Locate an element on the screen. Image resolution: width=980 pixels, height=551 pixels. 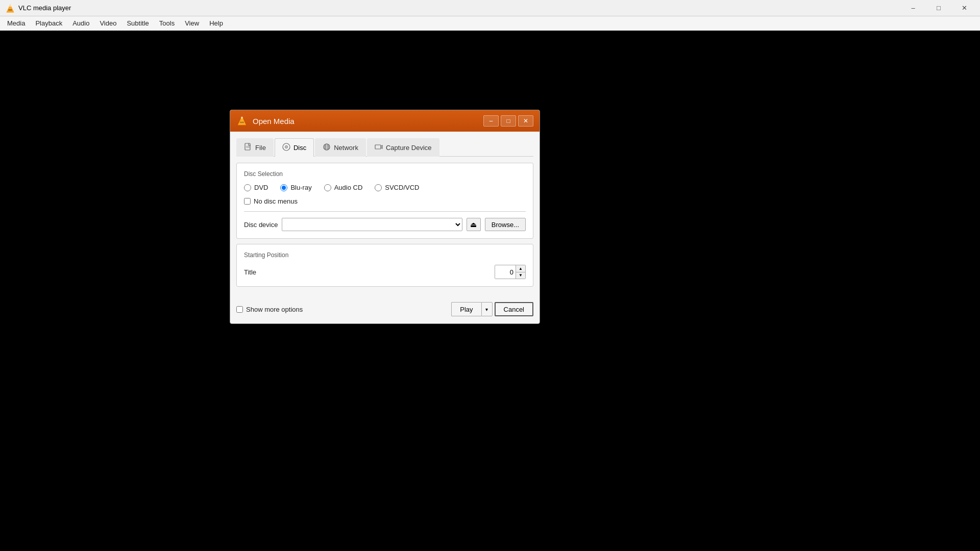
title-spinbox-input is located at coordinates (505, 272).